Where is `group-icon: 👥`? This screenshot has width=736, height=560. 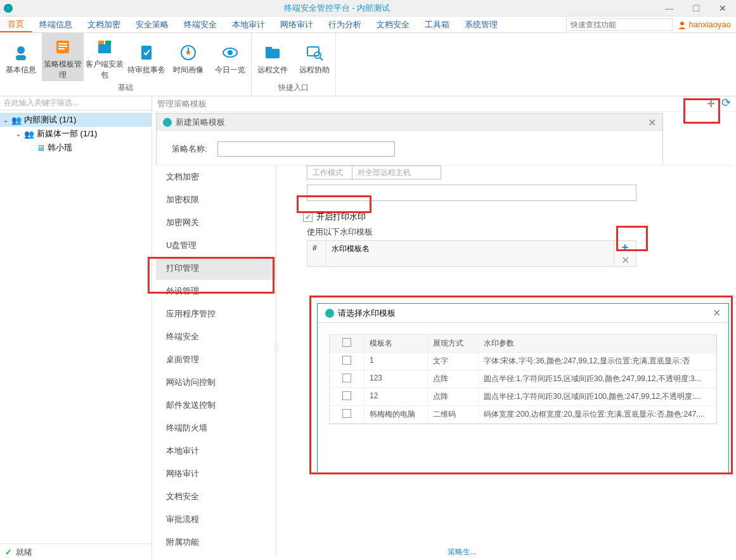 group-icon: 👥 is located at coordinates (29, 134).